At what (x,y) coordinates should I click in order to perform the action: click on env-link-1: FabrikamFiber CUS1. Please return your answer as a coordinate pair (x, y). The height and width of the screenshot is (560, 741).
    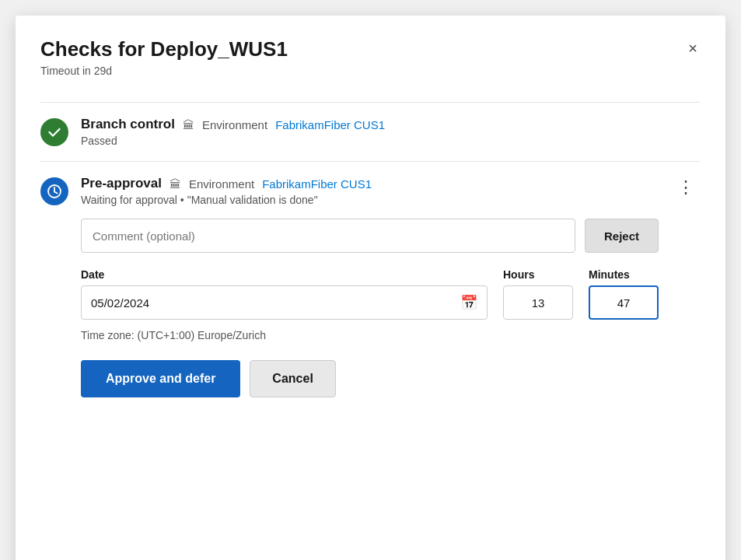
    Looking at the image, I should click on (330, 124).